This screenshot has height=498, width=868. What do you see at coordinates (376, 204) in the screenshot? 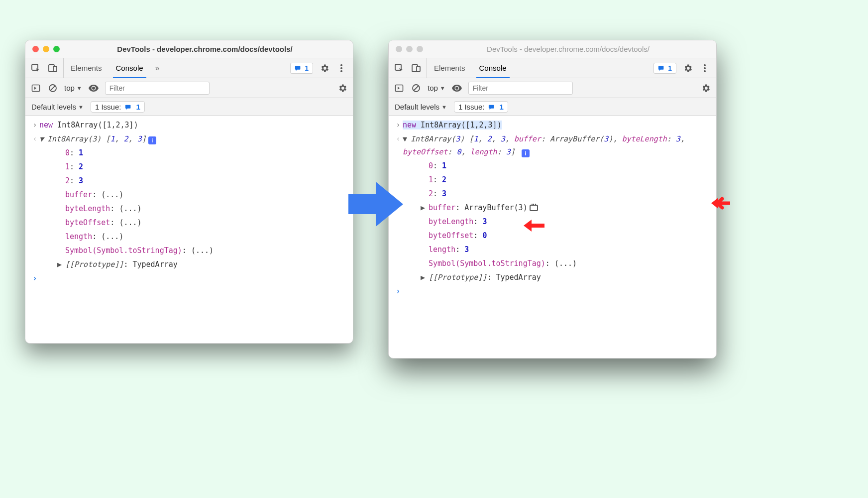
I see `transition-arrow-icon` at bounding box center [376, 204].